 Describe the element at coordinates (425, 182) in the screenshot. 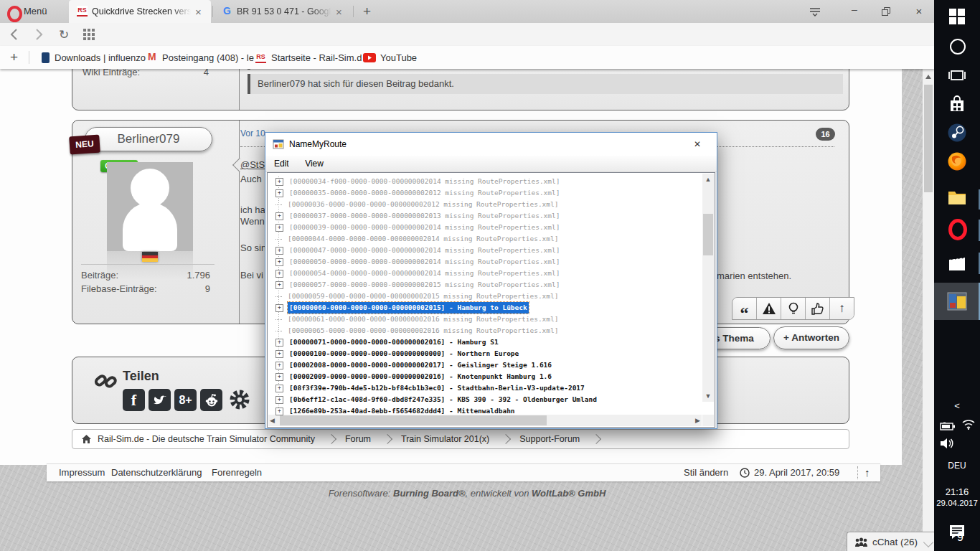

I see `tree-row-label: [00000034-f000-0000-0000-000000002014 mi…` at that location.